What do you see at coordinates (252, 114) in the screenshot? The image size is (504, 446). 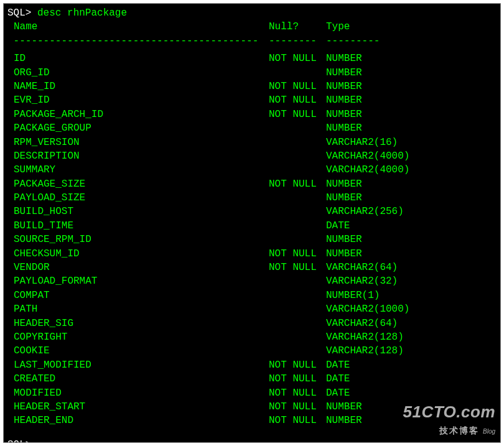 I see `table-row: PACKAGE_ARCH_IDNOT NULLNUMBER` at bounding box center [252, 114].